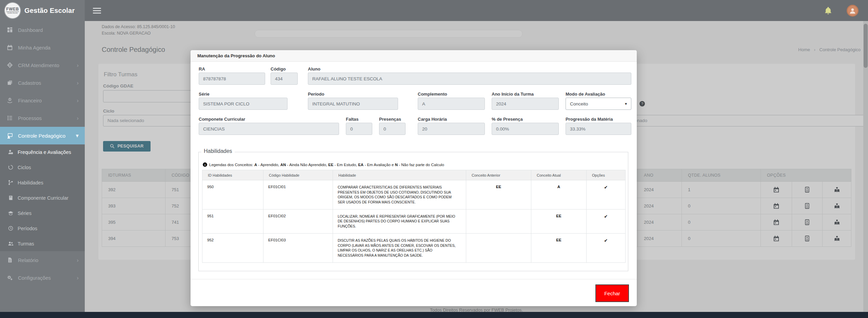  What do you see at coordinates (42, 243) in the screenshot?
I see `sidebar-item-turmas: Turmas` at bounding box center [42, 243].